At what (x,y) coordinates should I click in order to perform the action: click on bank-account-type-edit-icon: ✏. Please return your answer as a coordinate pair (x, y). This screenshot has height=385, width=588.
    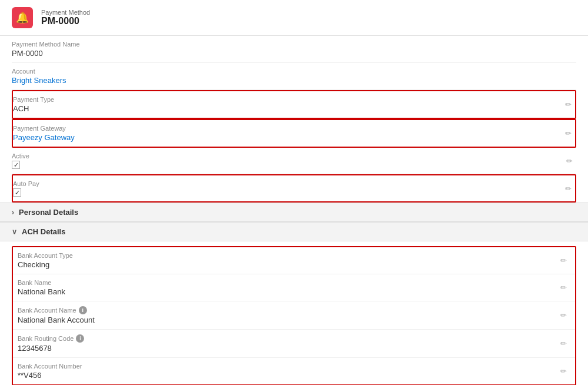
    Looking at the image, I should click on (563, 260).